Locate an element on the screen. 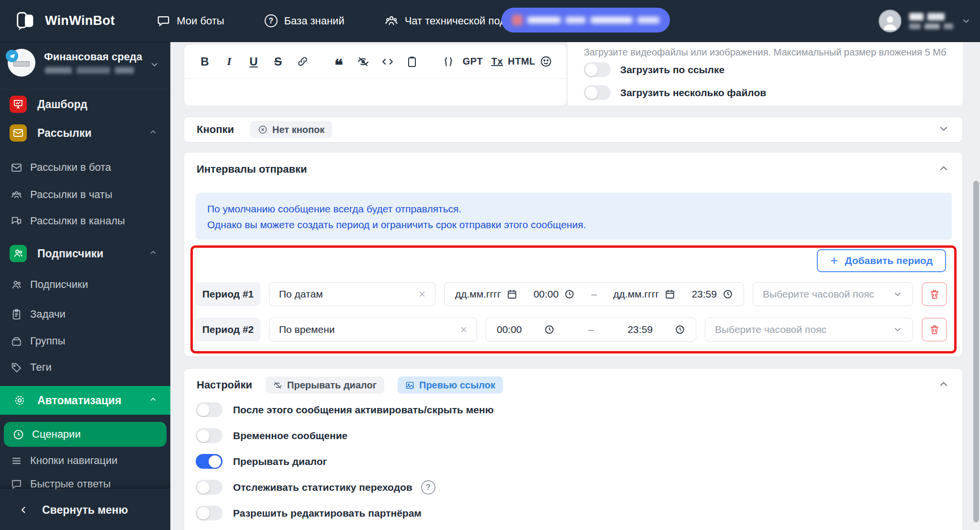 The width and height of the screenshot is (980, 530). nav-label: Мои боты is located at coordinates (200, 21).